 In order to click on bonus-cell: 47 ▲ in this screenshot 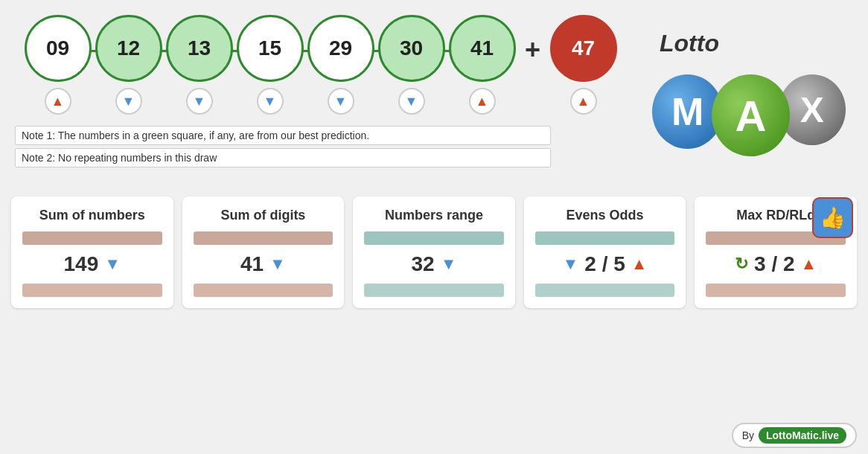, I will do `click(584, 65)`.